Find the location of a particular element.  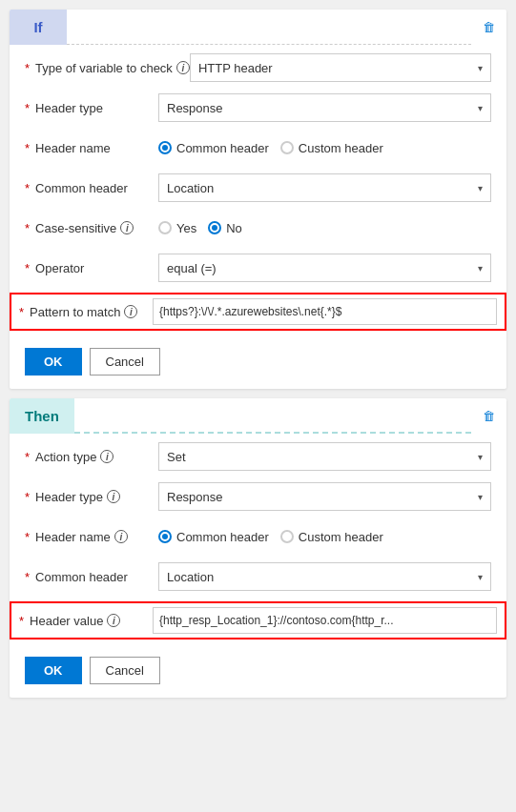

action-type-info-icon: i is located at coordinates (107, 457).